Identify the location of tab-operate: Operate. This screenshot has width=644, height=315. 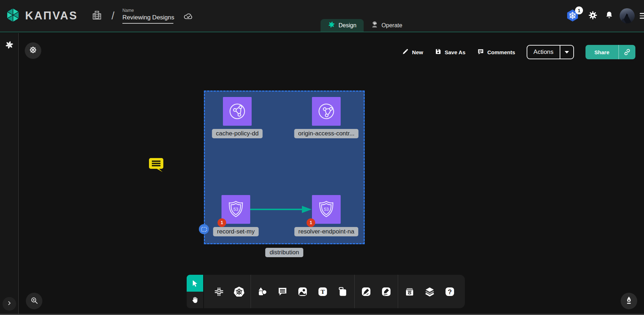
(387, 25).